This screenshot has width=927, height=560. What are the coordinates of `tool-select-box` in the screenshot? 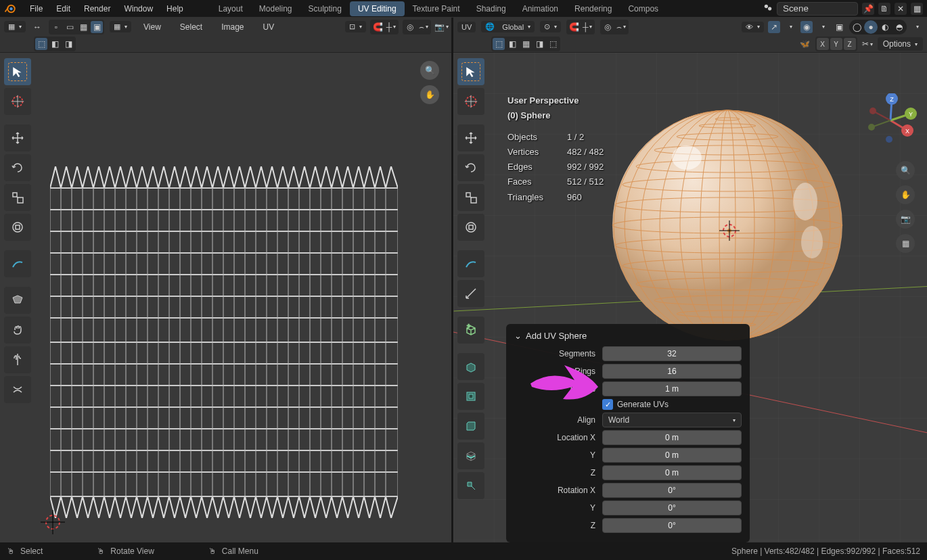 It's located at (18, 72).